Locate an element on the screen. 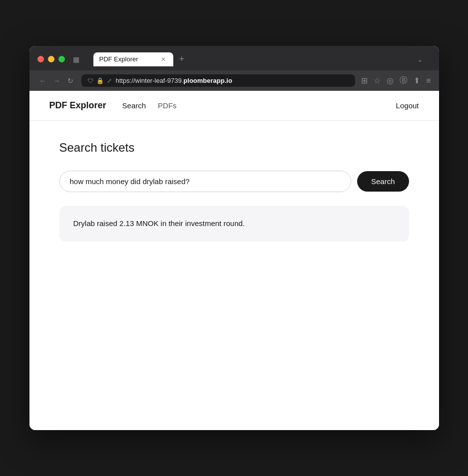  tab-title: PDF Explorer is located at coordinates (127, 59).